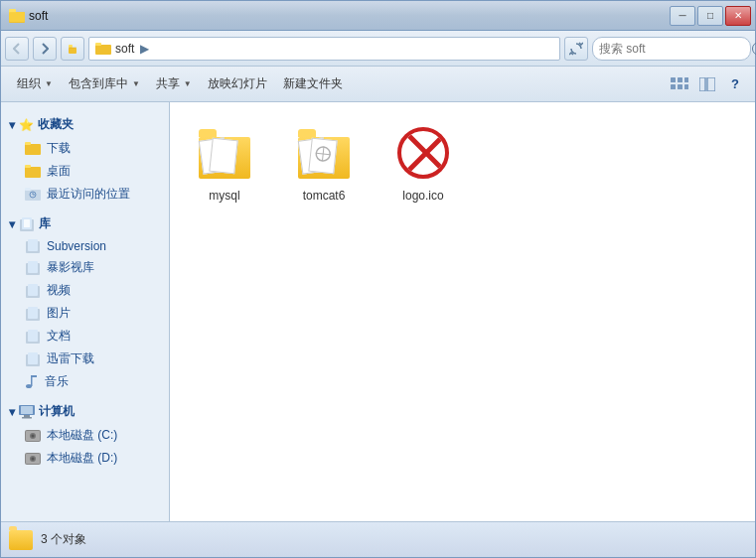  Describe the element at coordinates (423, 162) in the screenshot. I see `file-item-logo-ico: logo.ico` at that location.